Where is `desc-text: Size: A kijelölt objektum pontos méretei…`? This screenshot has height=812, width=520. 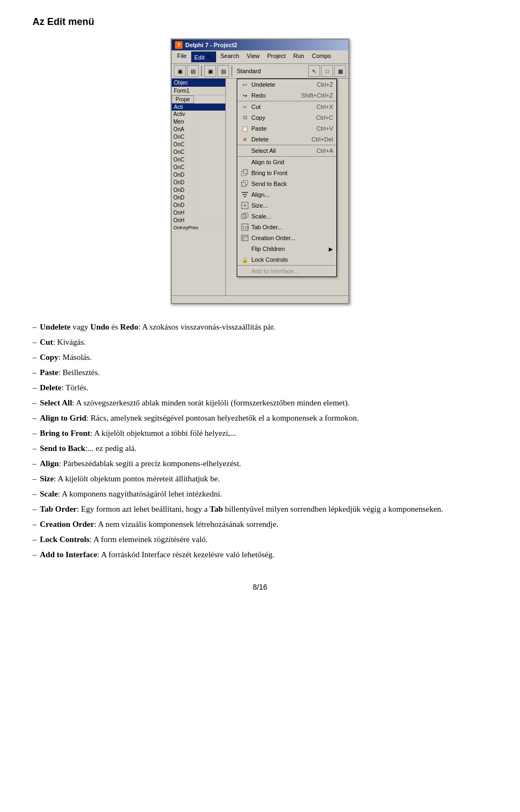
desc-text: Size: A kijelölt objektum pontos méretei… is located at coordinates (130, 479).